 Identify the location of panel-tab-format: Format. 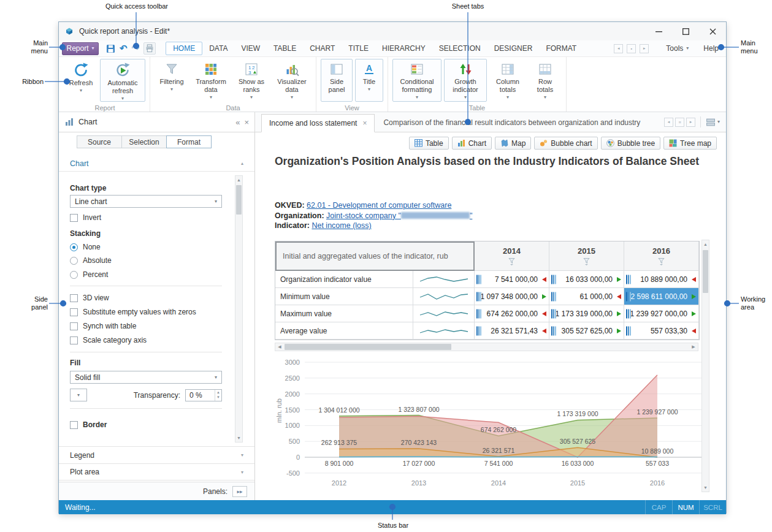
(189, 142).